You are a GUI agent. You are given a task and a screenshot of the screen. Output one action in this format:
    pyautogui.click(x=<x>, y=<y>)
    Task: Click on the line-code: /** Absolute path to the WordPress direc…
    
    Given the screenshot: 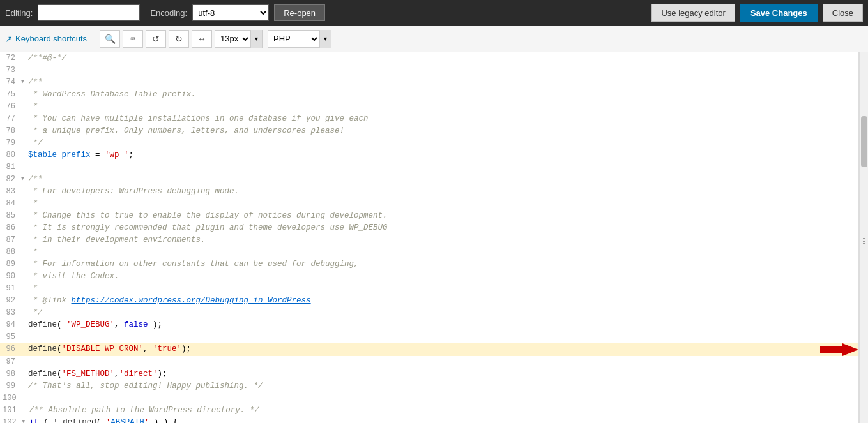 What is the action you would take?
    pyautogui.click(x=444, y=411)
    